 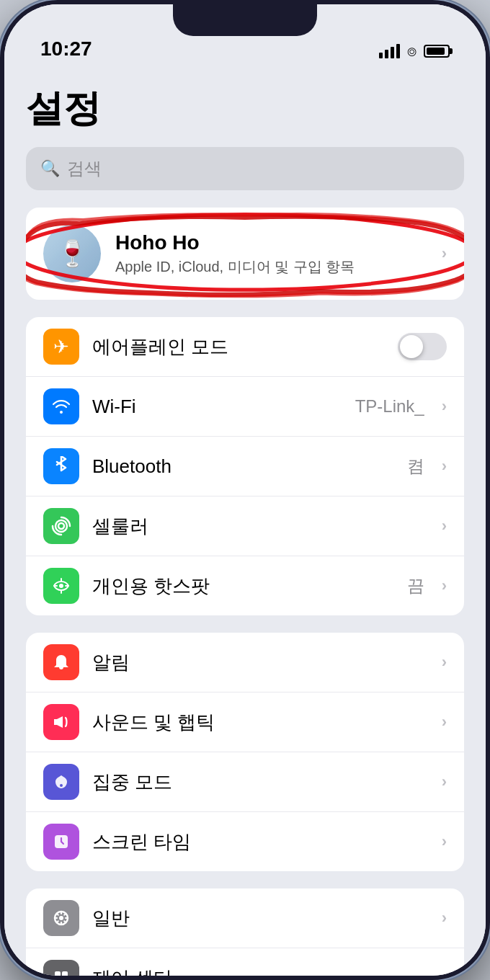 I want to click on bluetooth-label: Bluetooth, so click(x=244, y=467).